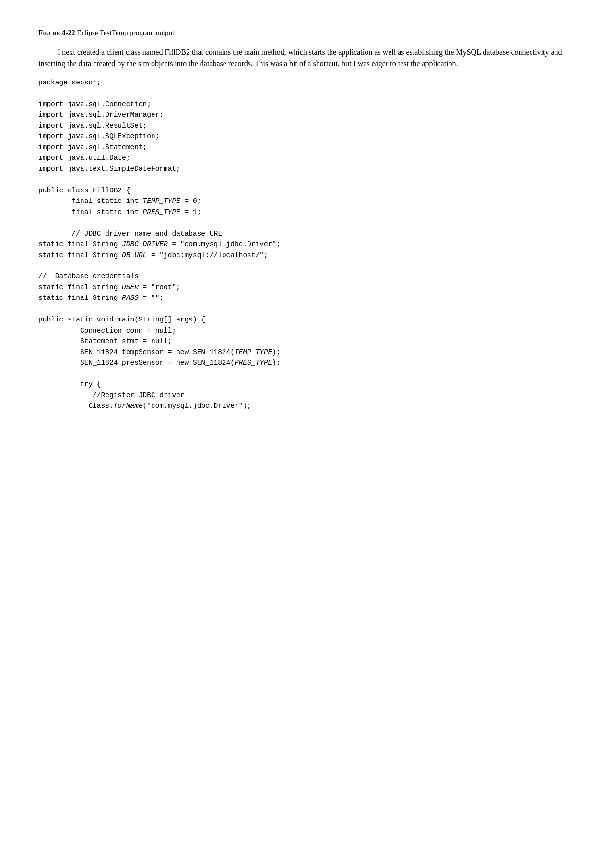 The image size is (614, 868). Describe the element at coordinates (136, 363) in the screenshot. I see `code-text: SEN_11824 presSensor = new SEN_11824(` at that location.